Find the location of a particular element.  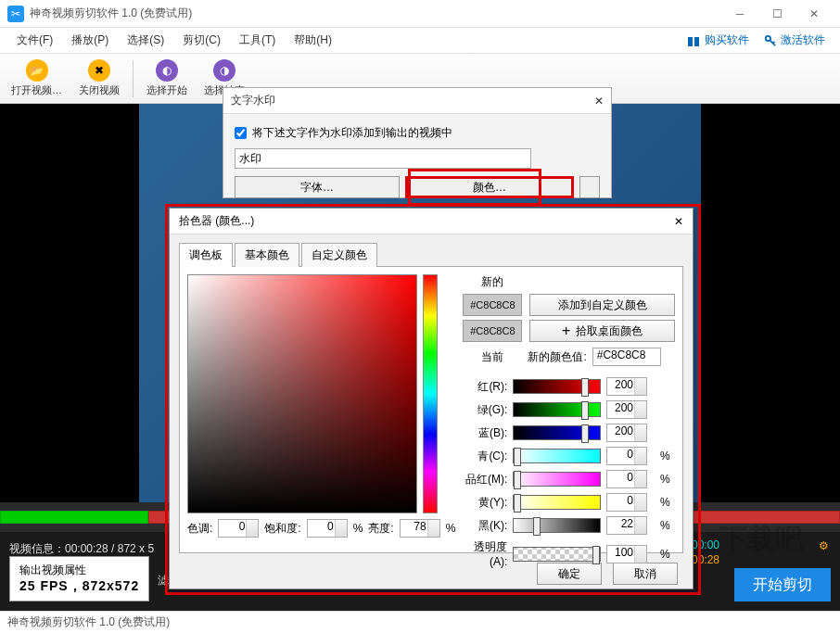

green-input: 200 is located at coordinates (627, 410).